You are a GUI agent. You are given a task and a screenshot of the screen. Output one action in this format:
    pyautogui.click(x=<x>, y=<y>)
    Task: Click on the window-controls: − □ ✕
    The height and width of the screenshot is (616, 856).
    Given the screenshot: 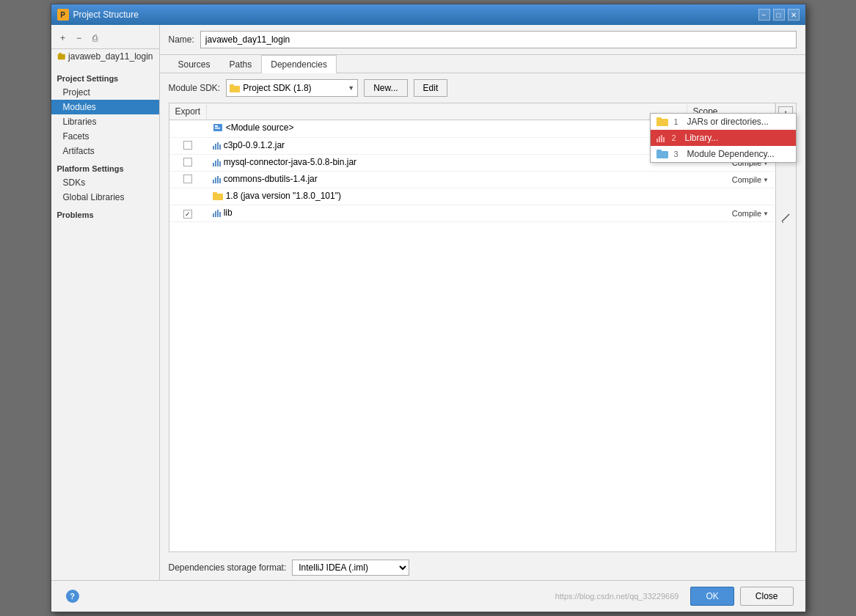 What is the action you would take?
    pyautogui.click(x=779, y=15)
    